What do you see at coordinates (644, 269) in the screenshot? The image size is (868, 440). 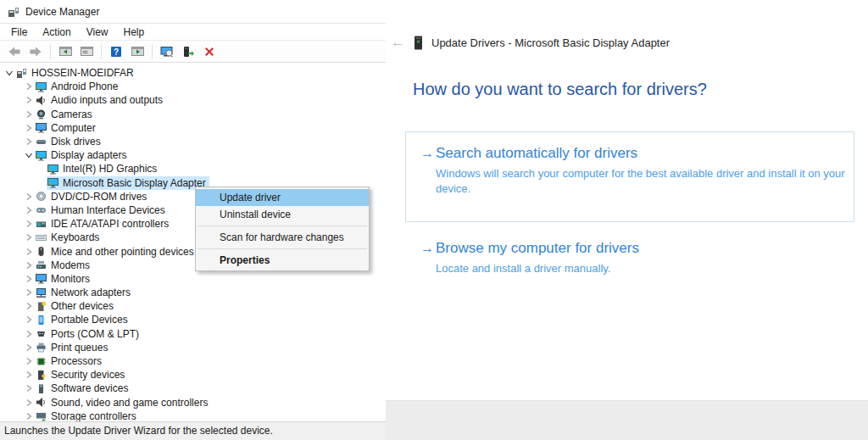 I see `option-description: Locate and install a driver manually.` at bounding box center [644, 269].